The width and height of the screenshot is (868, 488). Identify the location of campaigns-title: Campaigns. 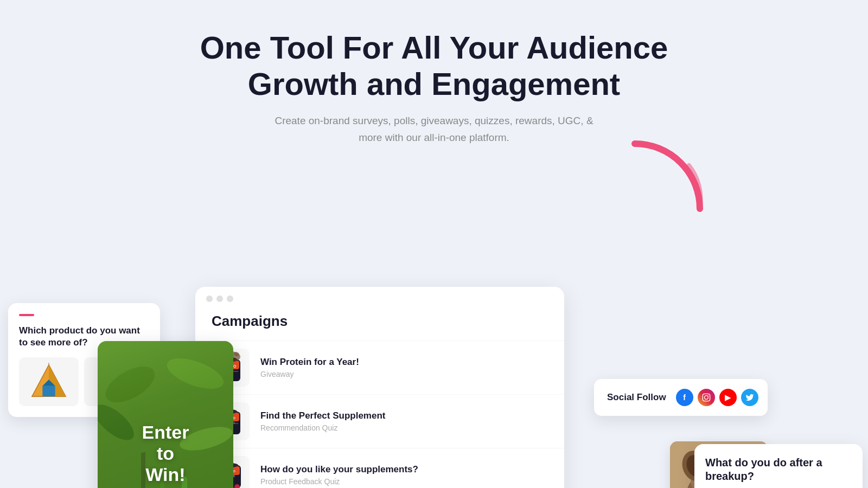
(380, 324).